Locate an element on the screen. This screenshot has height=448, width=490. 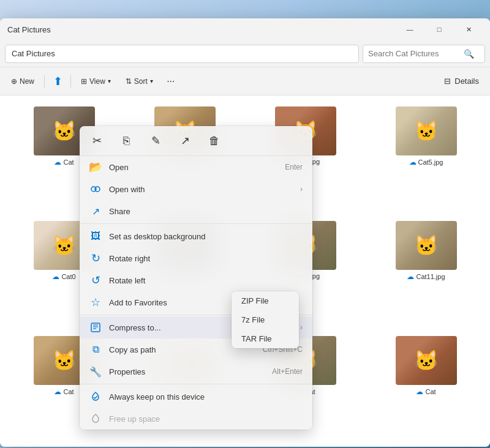
context-menu-quick-actions: ✂ ⎘ ✎ ↗ 🗑 is located at coordinates (196, 141).